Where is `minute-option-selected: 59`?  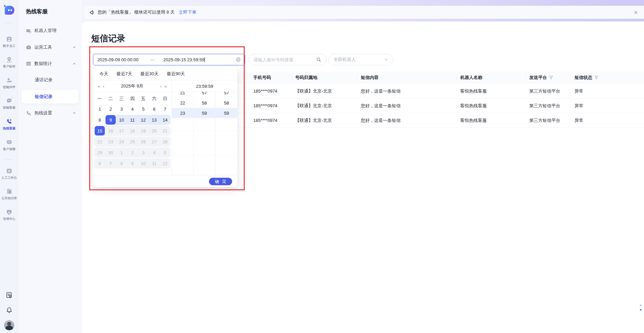
minute-option-selected: 59 is located at coordinates (204, 113).